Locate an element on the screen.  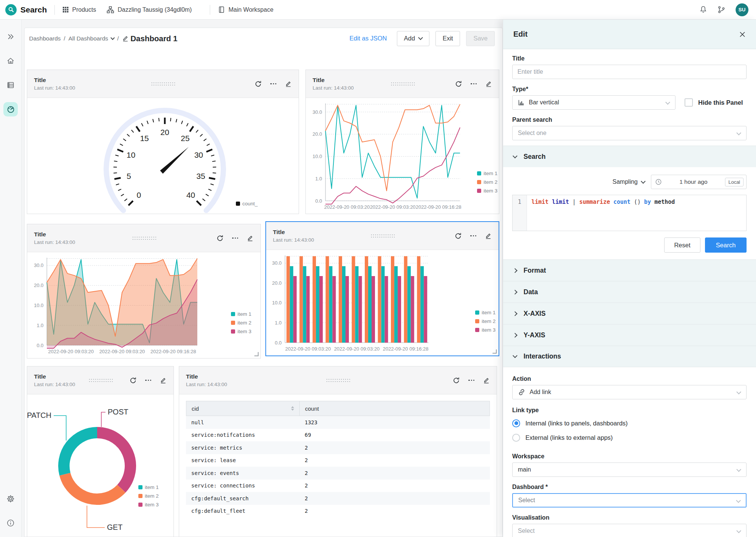
table-row: service: metrics2 is located at coordinates (338, 448).